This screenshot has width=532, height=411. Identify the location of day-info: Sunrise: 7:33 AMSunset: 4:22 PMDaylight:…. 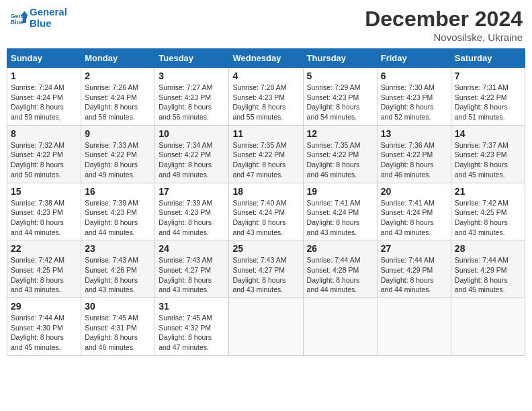
(118, 160).